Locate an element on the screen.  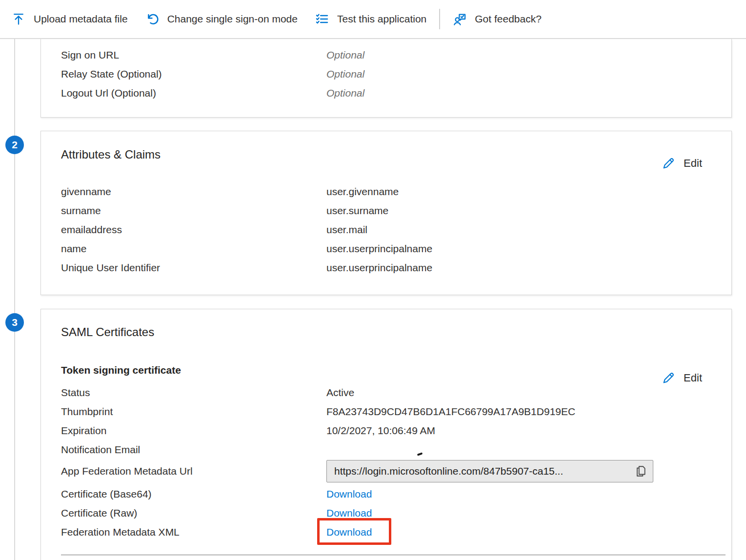
copy-icon is located at coordinates (641, 471).